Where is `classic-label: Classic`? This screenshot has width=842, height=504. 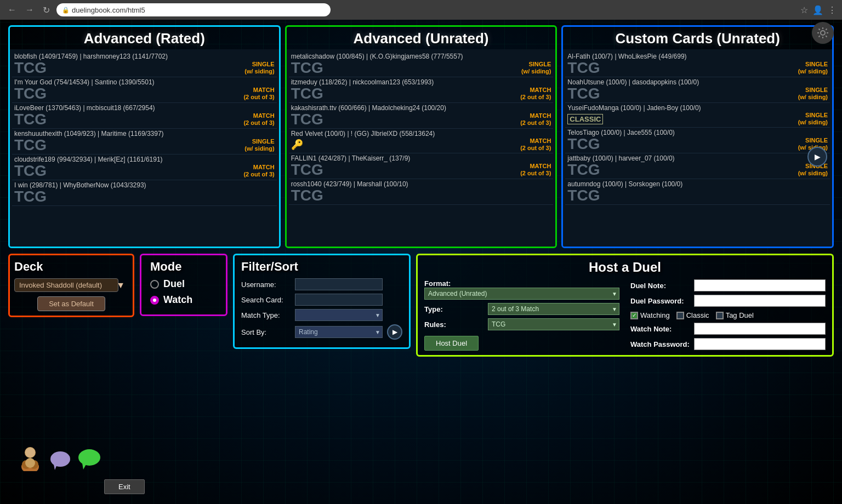
classic-label: Classic is located at coordinates (698, 316).